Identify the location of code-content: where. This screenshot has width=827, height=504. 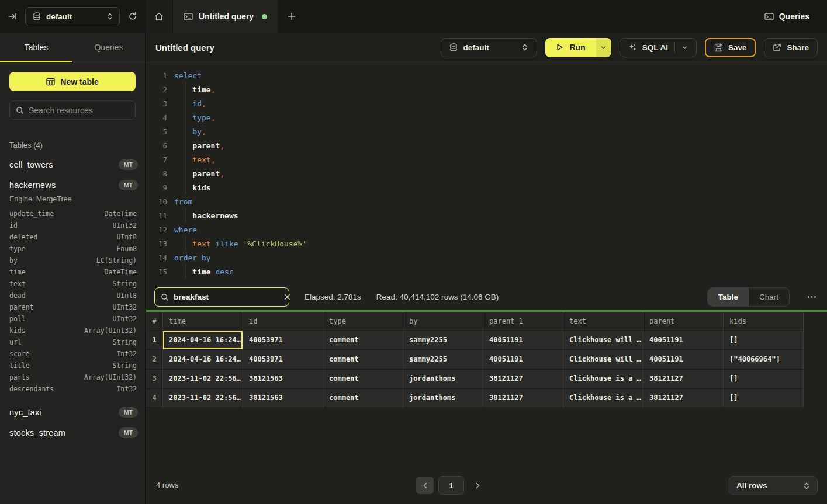
(186, 230).